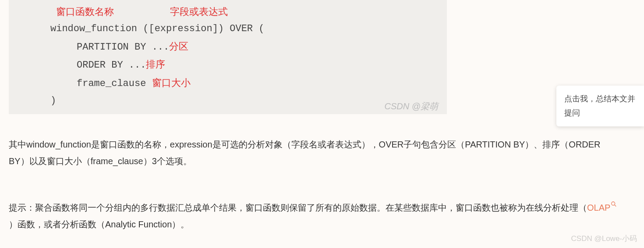  I want to click on code-line-3: ORDER BY ...排序, so click(228, 65).